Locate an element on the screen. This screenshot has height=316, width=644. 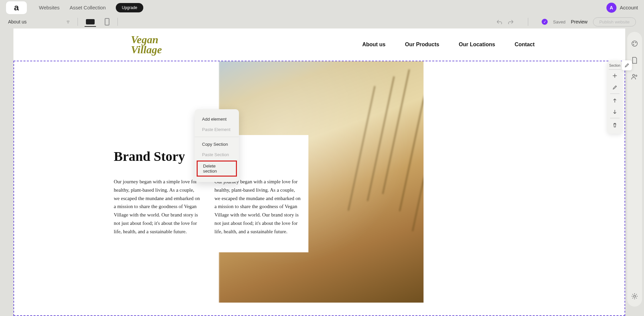
edit-section-button is located at coordinates (627, 65).